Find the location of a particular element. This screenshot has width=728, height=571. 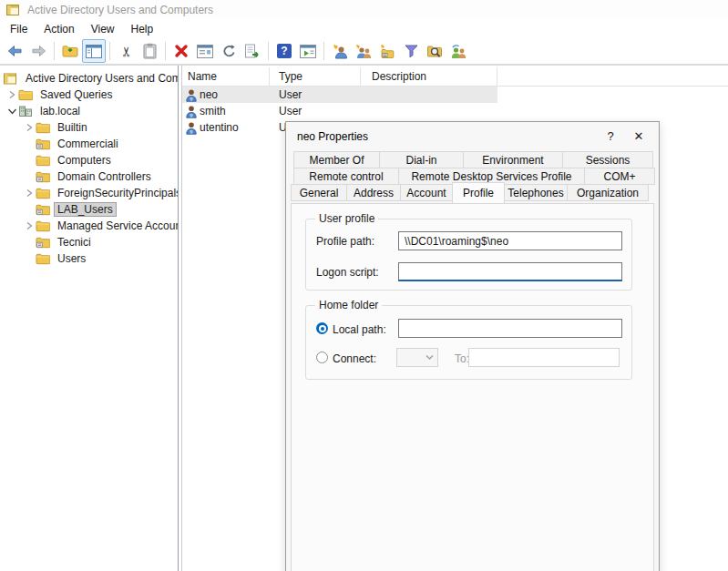

show-console-tree-button is located at coordinates (94, 51).